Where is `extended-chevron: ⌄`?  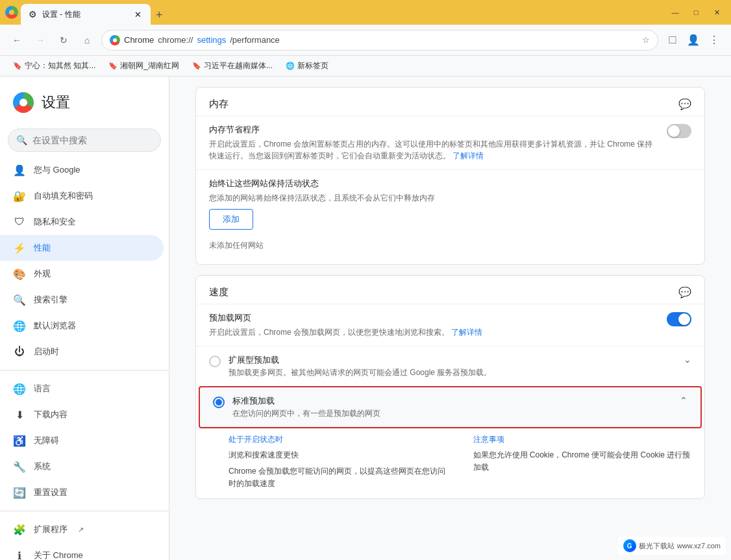
extended-chevron: ⌄ is located at coordinates (688, 359).